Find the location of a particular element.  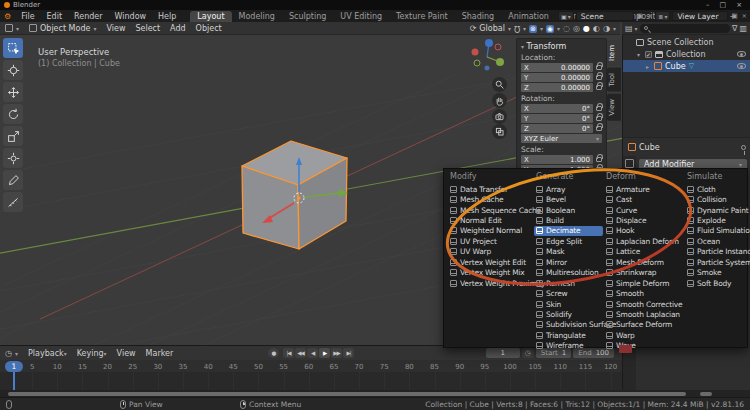

scene-icon: ▣▾ is located at coordinates (566, 16).